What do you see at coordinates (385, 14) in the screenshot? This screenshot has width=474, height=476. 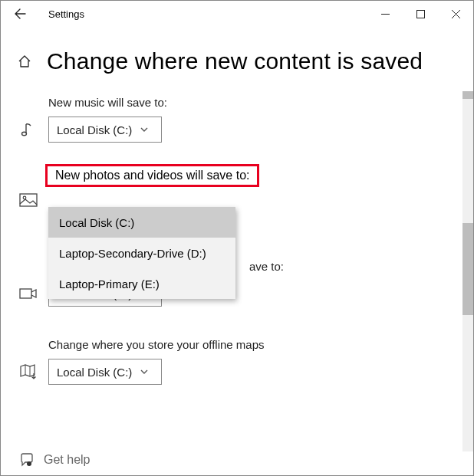 I see `minimize-icon` at bounding box center [385, 14].